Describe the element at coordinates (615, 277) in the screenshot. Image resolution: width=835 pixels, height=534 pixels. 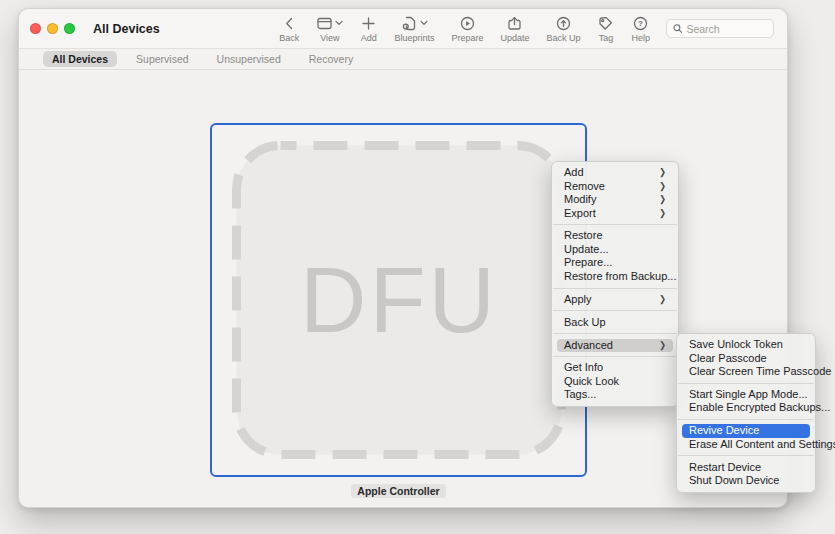
I see `menu-item-restore-from-backup: Restore from Backup...` at that location.